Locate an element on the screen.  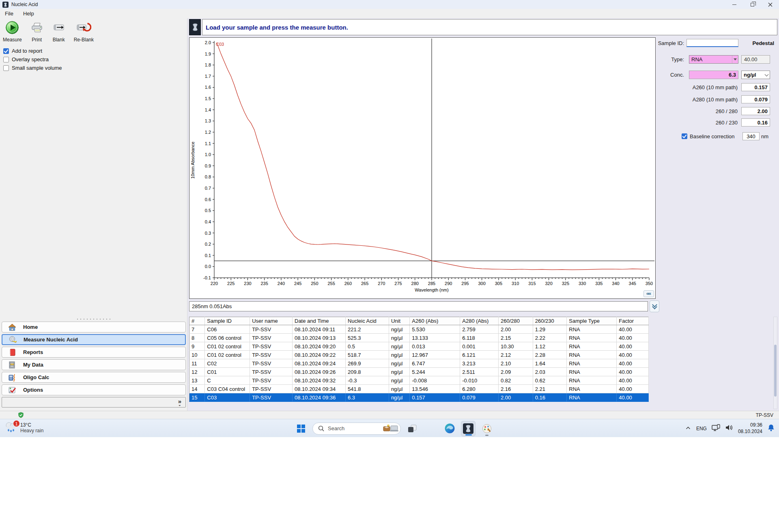
network-icon is located at coordinates (716, 429).